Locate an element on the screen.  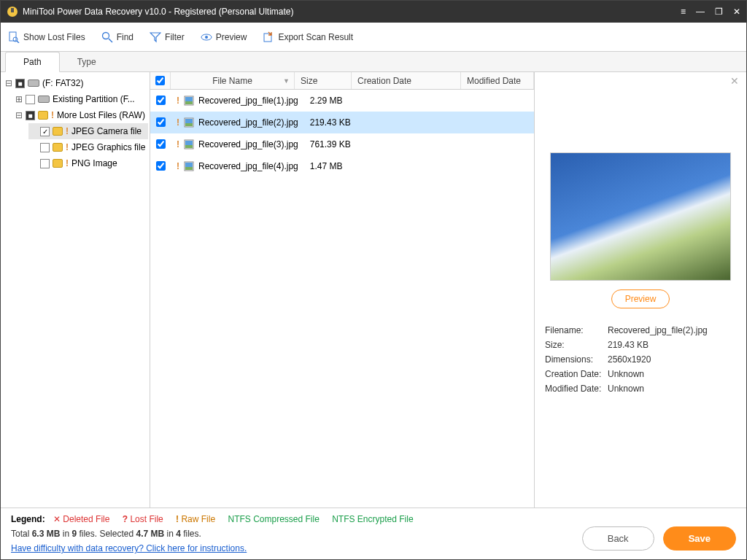
export-icon is located at coordinates (268, 37).